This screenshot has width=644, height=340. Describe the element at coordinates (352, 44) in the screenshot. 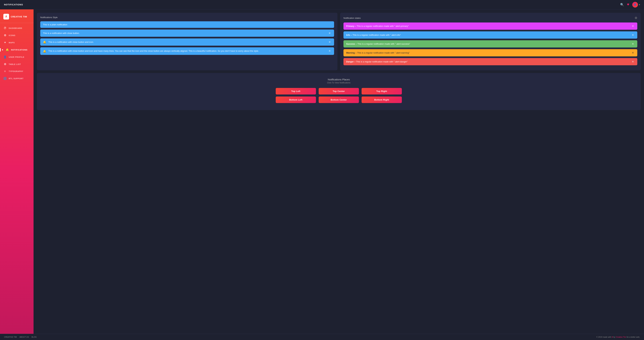

I see `success-label: Success –` at that location.